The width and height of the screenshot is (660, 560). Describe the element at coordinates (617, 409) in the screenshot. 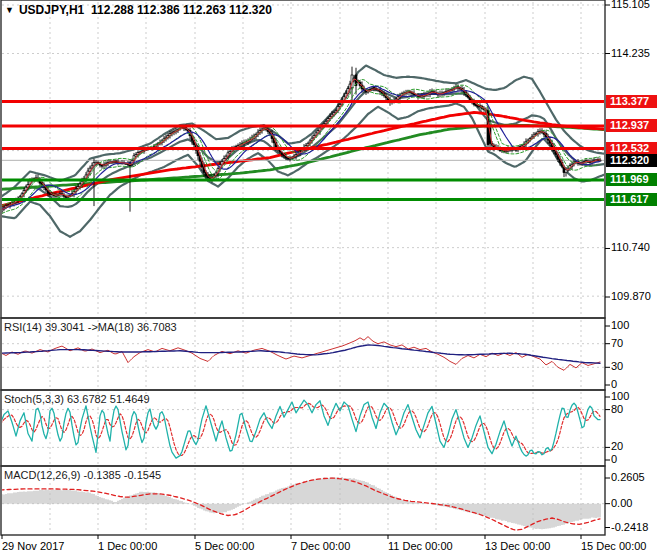

I see `stoch-axis-label: 80` at that location.